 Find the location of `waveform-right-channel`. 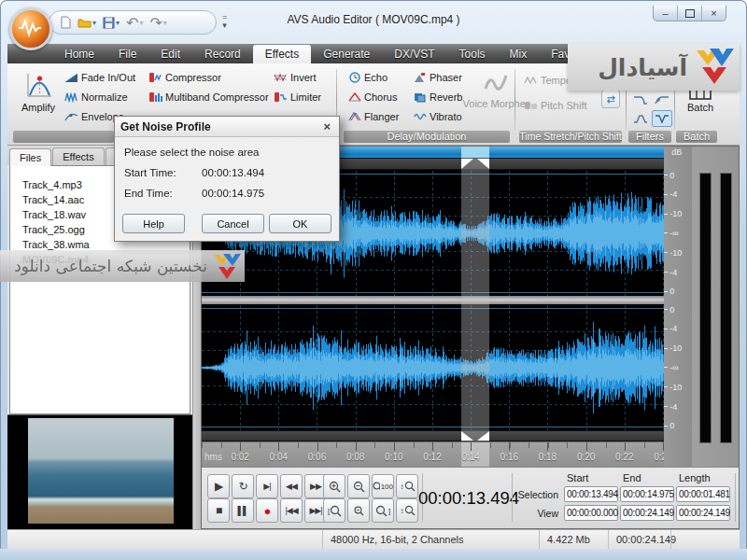

waveform-right-channel is located at coordinates (433, 368).